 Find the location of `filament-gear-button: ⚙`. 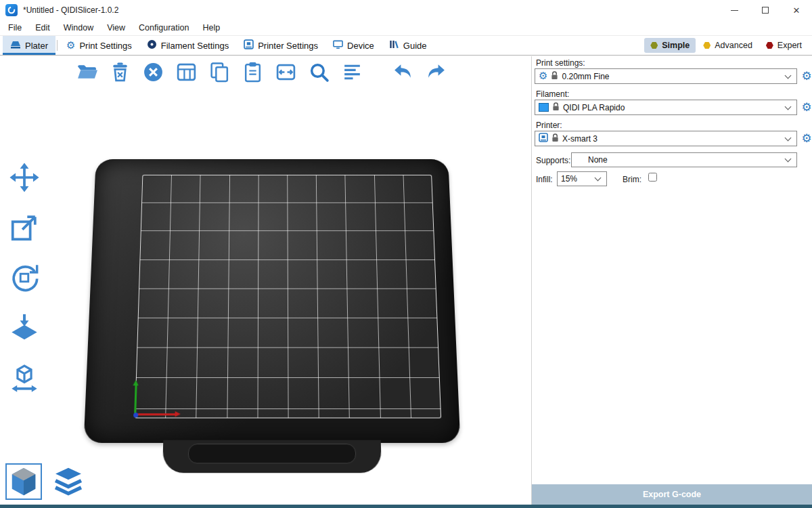

filament-gear-button: ⚙ is located at coordinates (807, 107).